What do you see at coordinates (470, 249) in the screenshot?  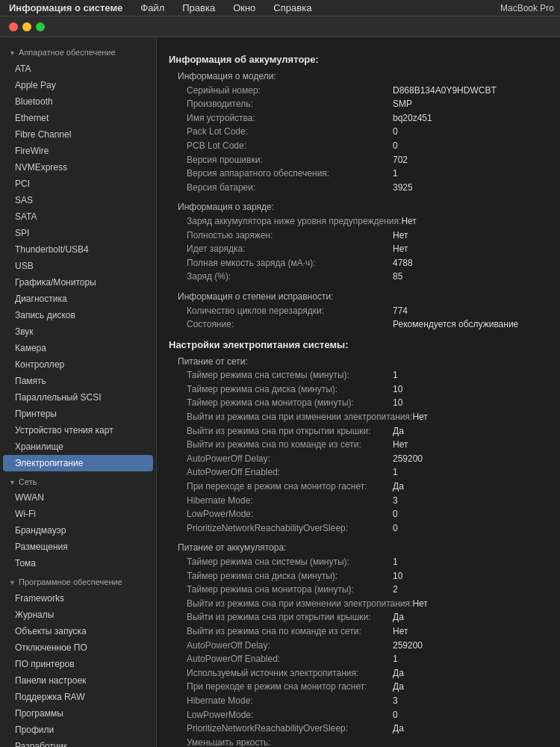 I see `charging-value: Нет` at bounding box center [470, 249].